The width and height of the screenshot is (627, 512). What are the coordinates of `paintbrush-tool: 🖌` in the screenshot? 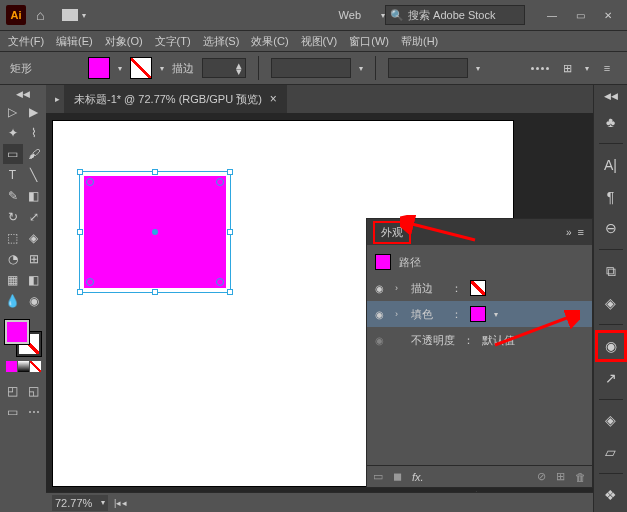 It's located at (34, 154).